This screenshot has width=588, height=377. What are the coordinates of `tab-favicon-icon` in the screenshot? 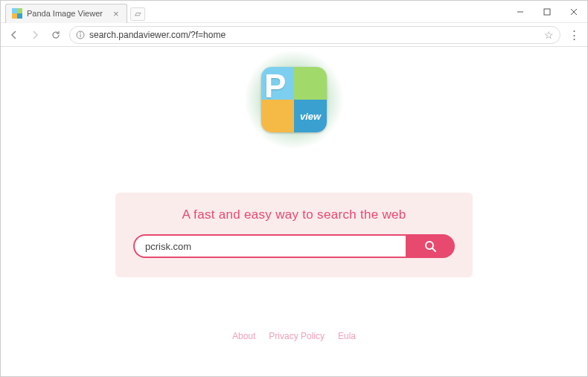 It's located at (17, 13).